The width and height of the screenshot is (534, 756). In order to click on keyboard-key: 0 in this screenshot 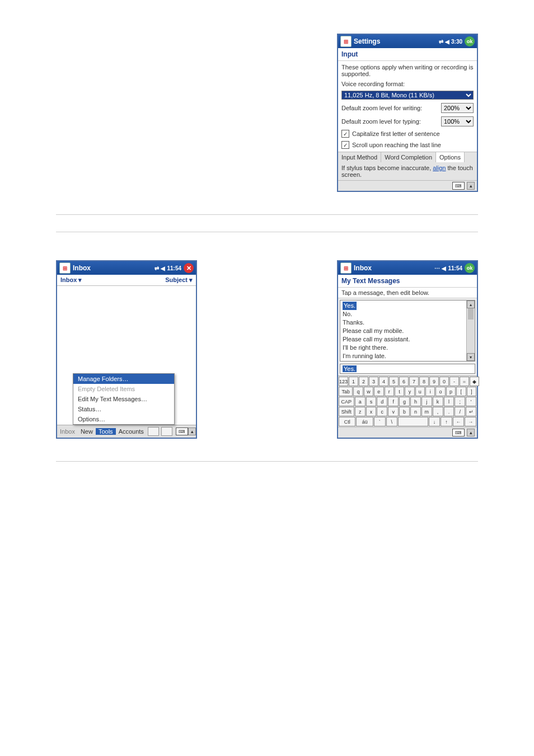, I will do `click(444, 382)`.